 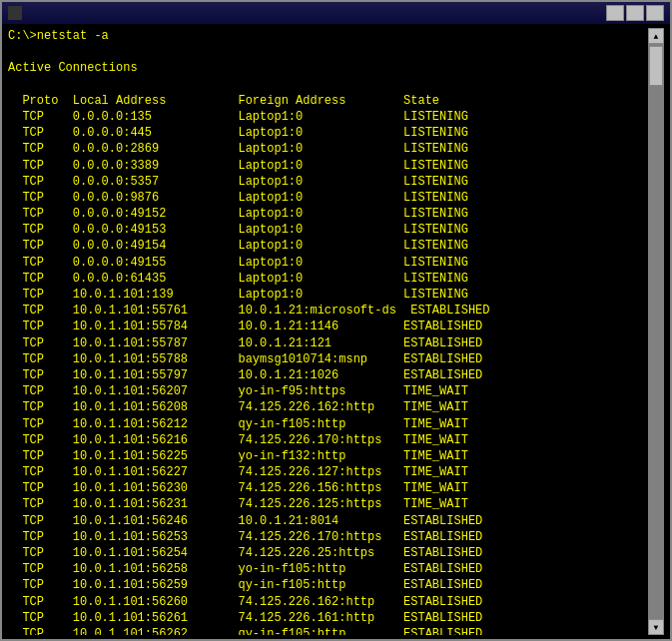 I want to click on scroll-down-button: ▼, so click(x=656, y=627).